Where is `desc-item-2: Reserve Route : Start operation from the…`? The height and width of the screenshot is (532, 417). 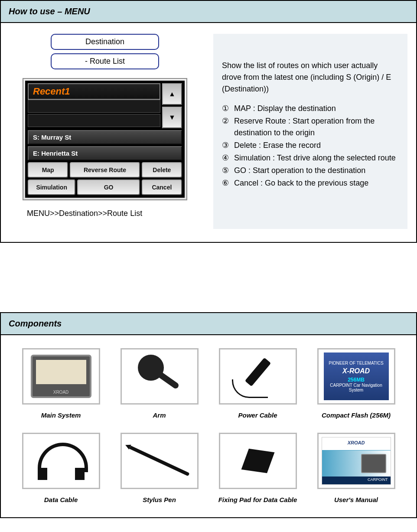
desc-item-2: Reserve Route : Start operation from the… is located at coordinates (316, 127).